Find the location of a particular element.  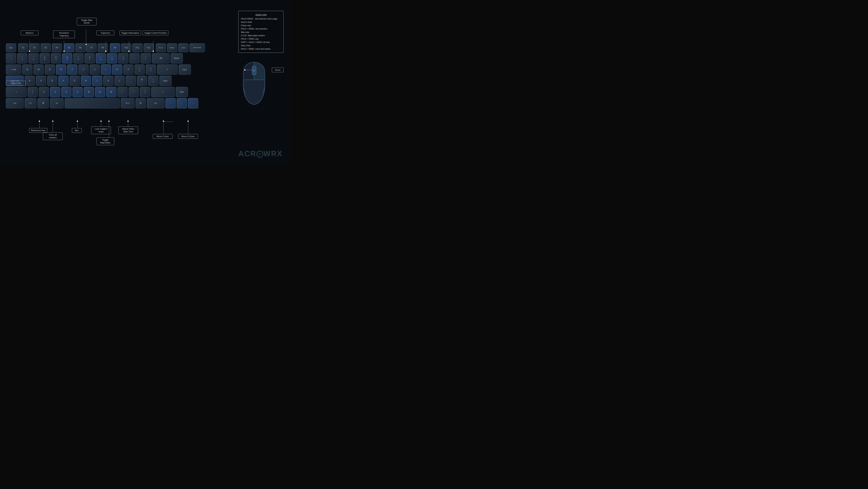

key-backtick: ¬` | is located at coordinates (11, 58).